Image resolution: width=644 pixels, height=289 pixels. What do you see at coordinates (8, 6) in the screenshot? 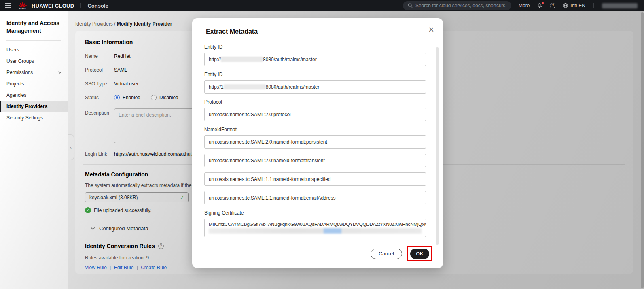
I see `hamburger-menu-icon` at bounding box center [8, 6].